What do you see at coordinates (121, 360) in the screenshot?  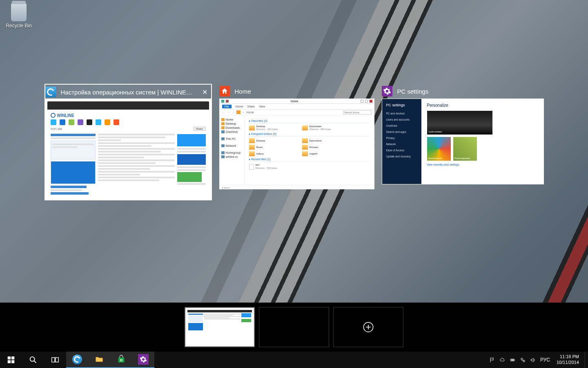 I see `taskbar-store` at bounding box center [121, 360].